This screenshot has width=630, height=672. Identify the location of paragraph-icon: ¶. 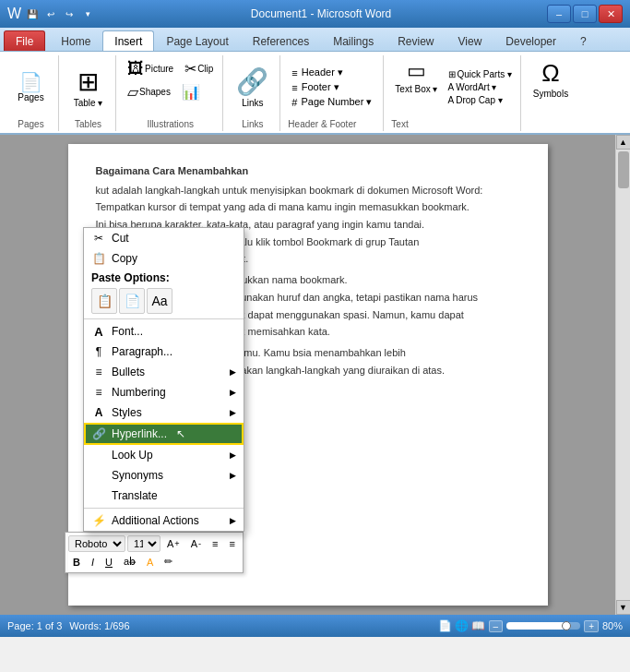
(99, 352).